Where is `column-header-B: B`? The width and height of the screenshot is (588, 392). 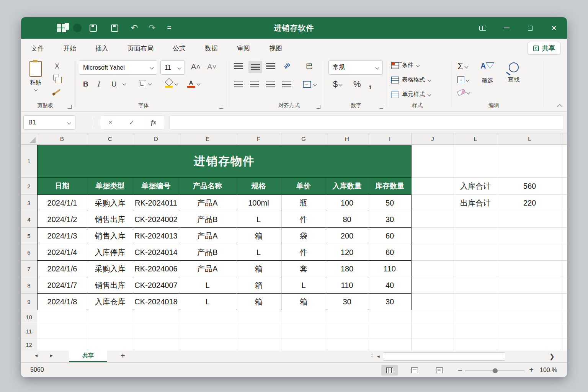 column-header-B: B is located at coordinates (62, 139).